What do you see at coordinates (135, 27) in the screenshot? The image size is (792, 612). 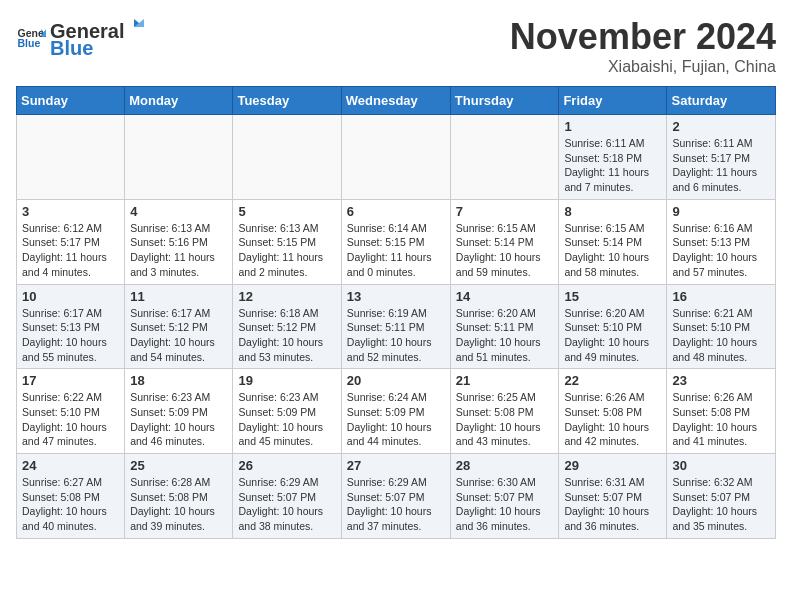 I see `logo-wing-icon` at bounding box center [135, 27].